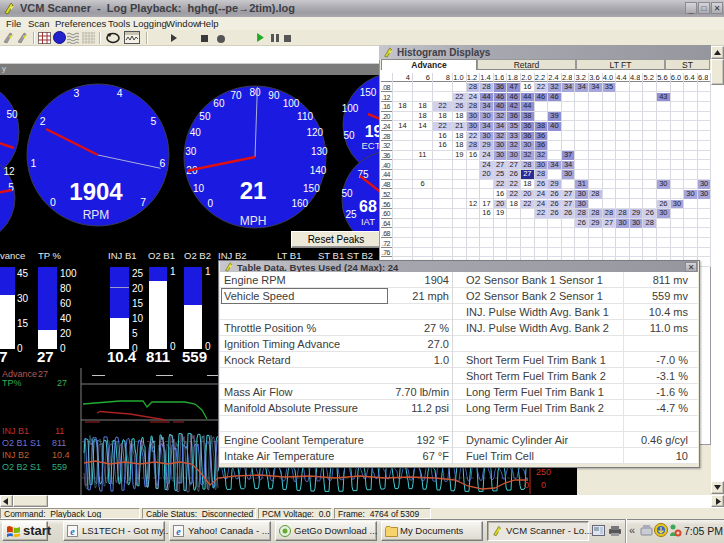  What do you see at coordinates (196, 132) in the screenshot?
I see `svg-text: 40` at bounding box center [196, 132].